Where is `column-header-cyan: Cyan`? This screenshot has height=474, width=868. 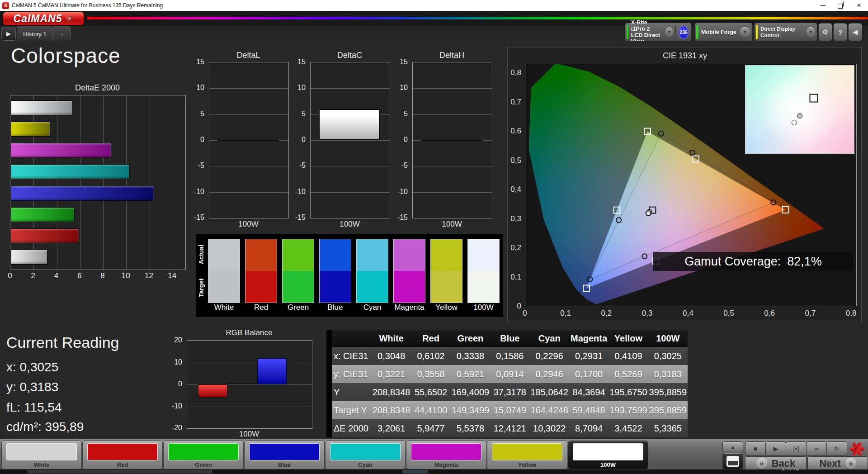 column-header-cyan: Cyan is located at coordinates (550, 338).